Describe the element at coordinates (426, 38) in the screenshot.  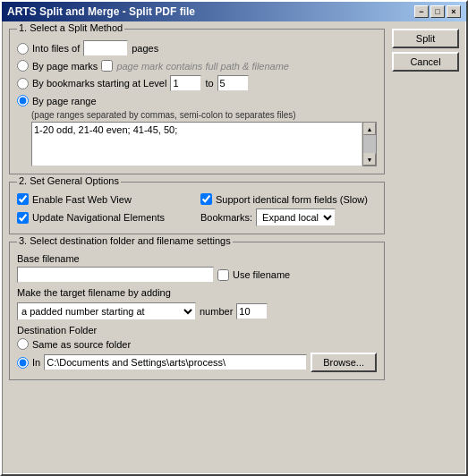
I see `split-button: Split` at that location.